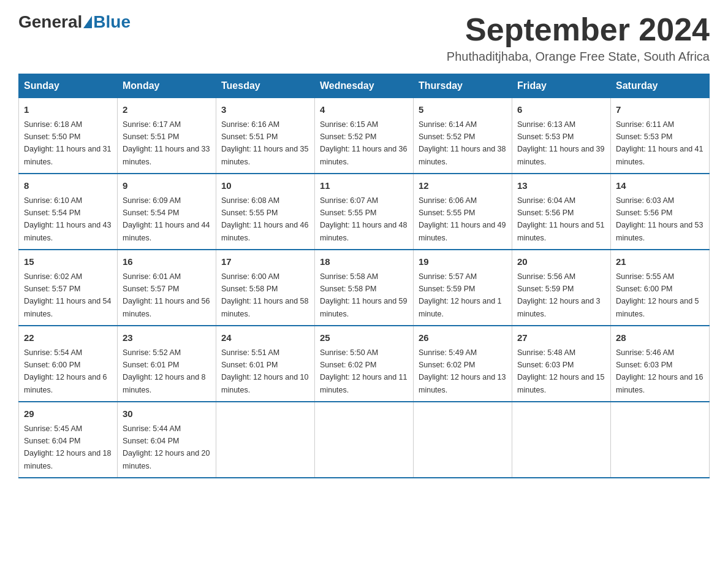 This screenshot has width=728, height=563. I want to click on title-section: September 2024 Phuthaditjhaba, Orange Fr…, so click(578, 38).